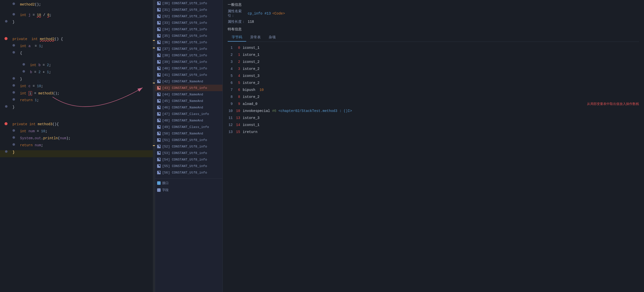 The width and height of the screenshot is (644, 292). I want to click on const-item-51: [51] CONSTANT_Utf8_info, so click(189, 140).